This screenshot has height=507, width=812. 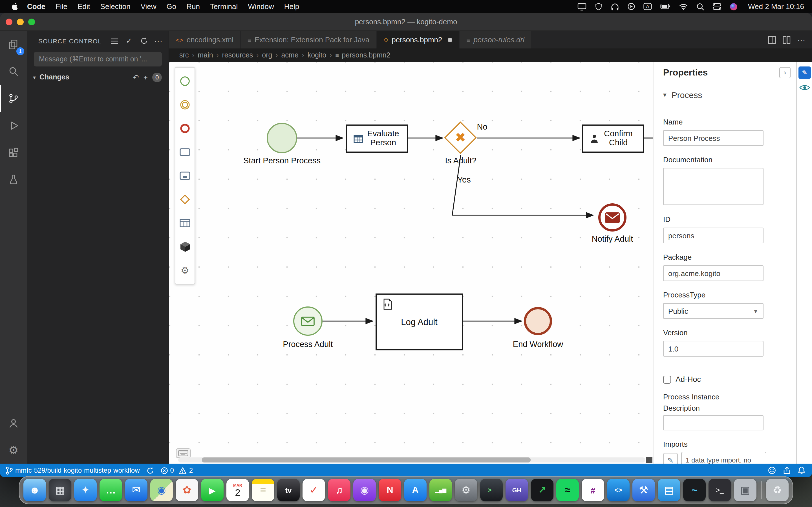 I want to click on explorer-icon: 1, so click(x=13, y=44).